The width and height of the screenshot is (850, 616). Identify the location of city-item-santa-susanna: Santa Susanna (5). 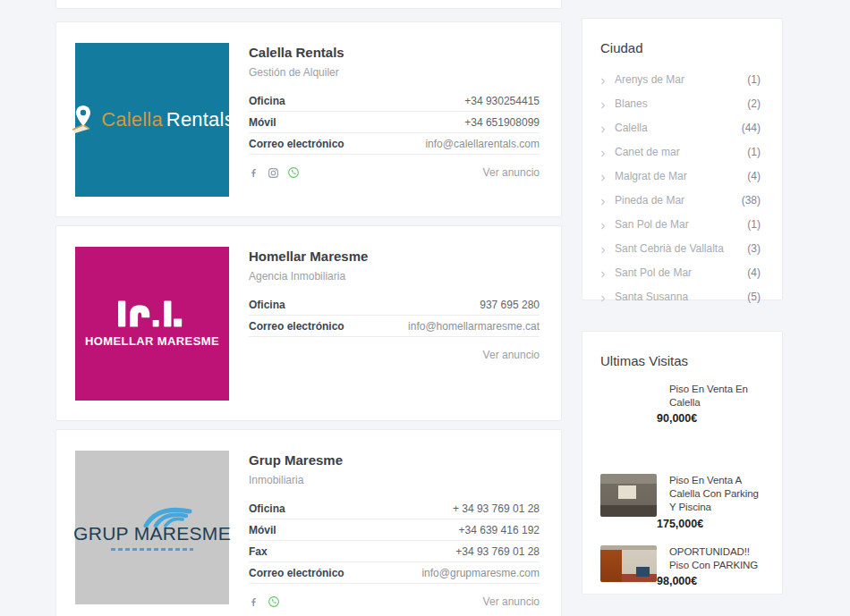
(680, 297).